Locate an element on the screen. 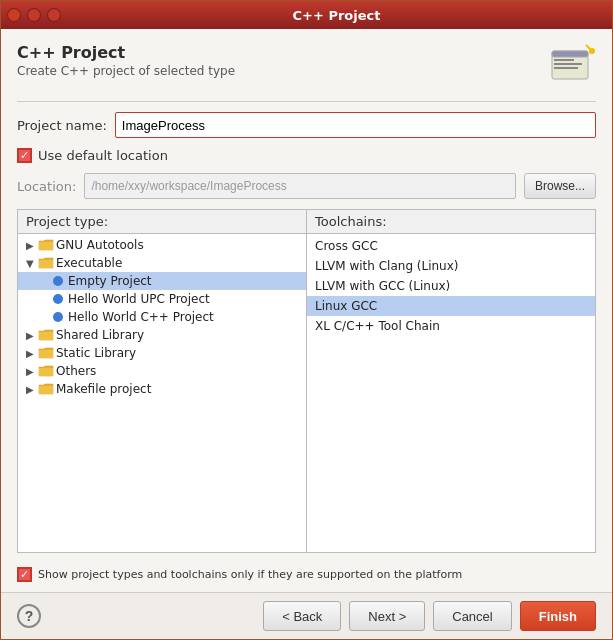 Image resolution: width=613 pixels, height=640 pixels. expand-arrow: ▼ is located at coordinates (31, 264).